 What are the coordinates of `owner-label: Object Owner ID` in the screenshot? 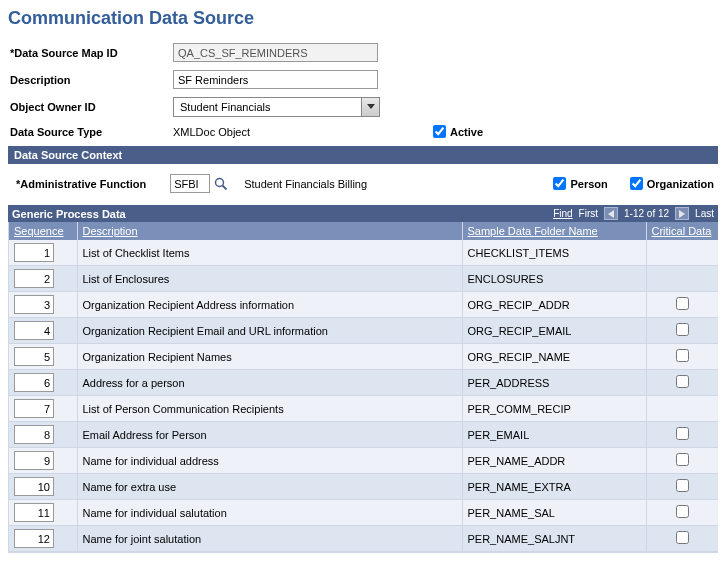 It's located at (90, 107).